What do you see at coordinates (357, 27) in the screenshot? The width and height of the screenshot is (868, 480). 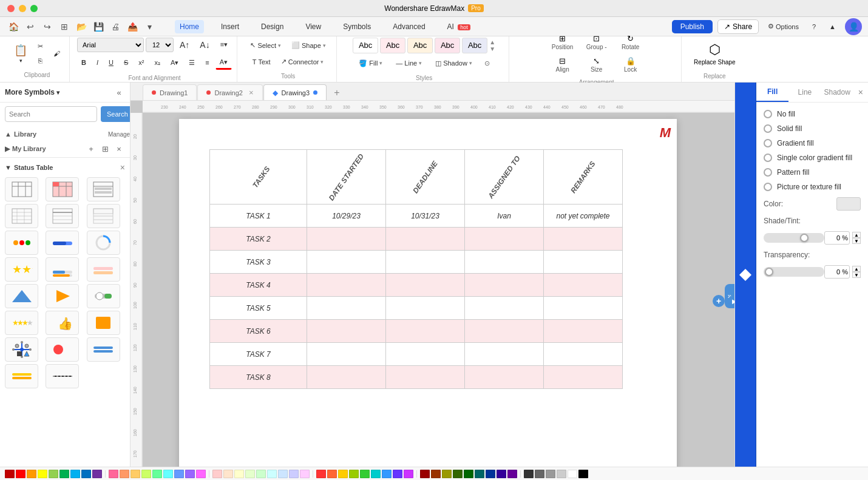 I see `menu-symbols: Symbols` at bounding box center [357, 27].